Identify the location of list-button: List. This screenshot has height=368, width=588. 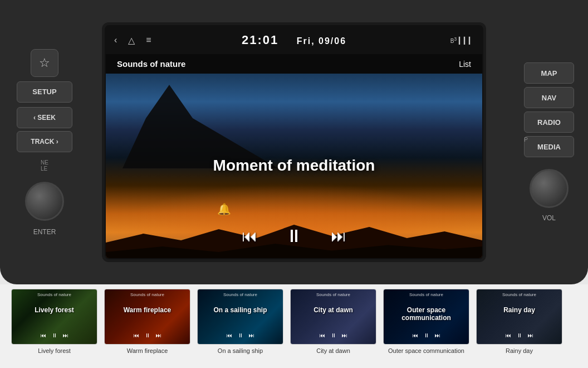
(465, 64).